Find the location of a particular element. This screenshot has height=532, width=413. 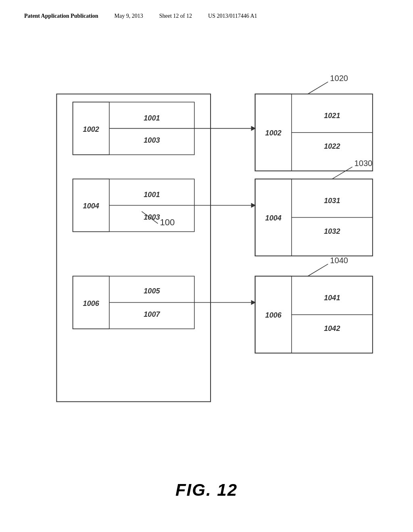

svg-text: 1020 is located at coordinates (339, 78).